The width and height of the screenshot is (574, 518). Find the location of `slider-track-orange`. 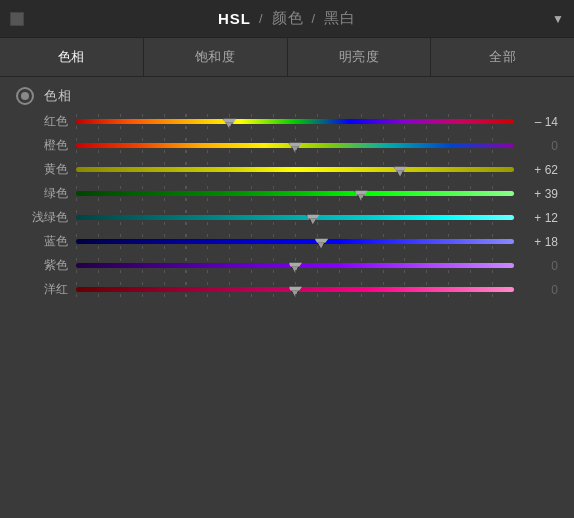

slider-track-orange is located at coordinates (295, 146).